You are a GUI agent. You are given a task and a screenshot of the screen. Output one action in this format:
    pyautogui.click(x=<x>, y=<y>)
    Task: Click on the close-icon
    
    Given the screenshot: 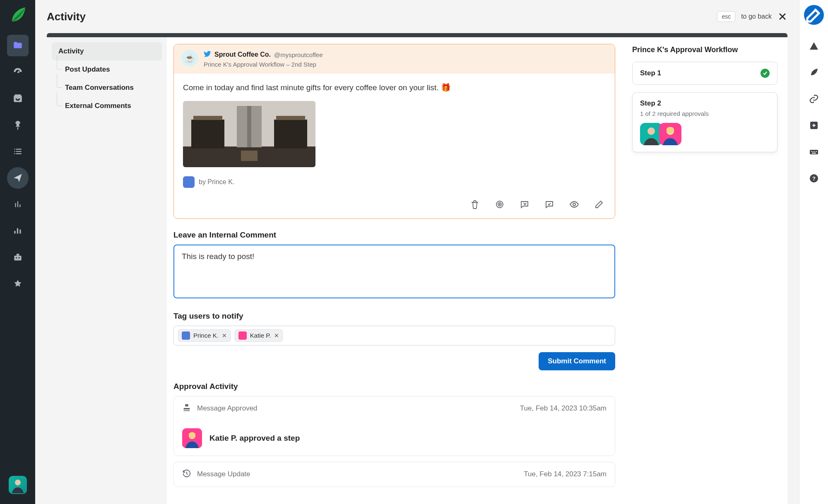 What is the action you would take?
    pyautogui.click(x=782, y=17)
    